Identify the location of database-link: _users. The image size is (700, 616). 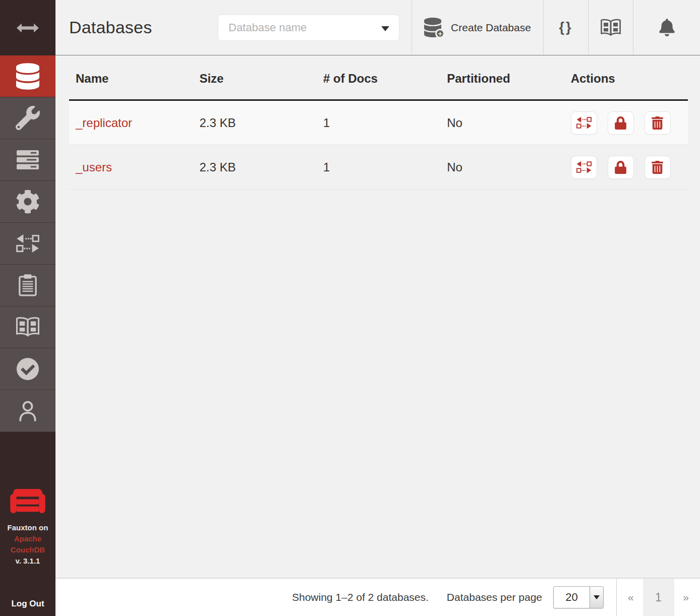
(94, 167).